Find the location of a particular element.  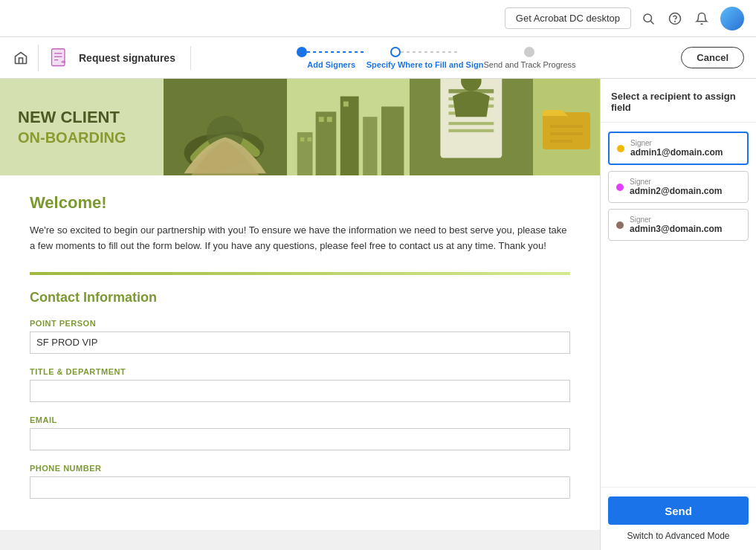

navbar: Request signatures Add Signers Specify W… is located at coordinates (378, 58).